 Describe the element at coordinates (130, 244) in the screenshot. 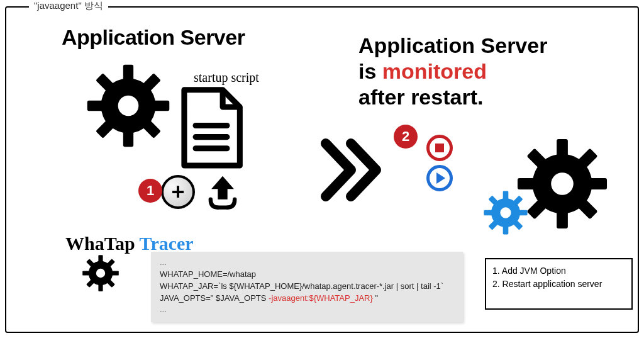

I see `whatap-tracer-label: WhaTap Tracer` at that location.